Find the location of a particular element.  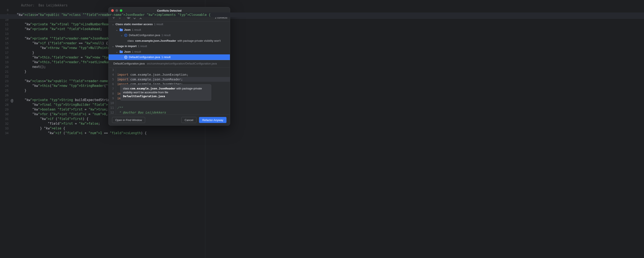

open-in-find-button: Open in Find Window is located at coordinates (128, 120).